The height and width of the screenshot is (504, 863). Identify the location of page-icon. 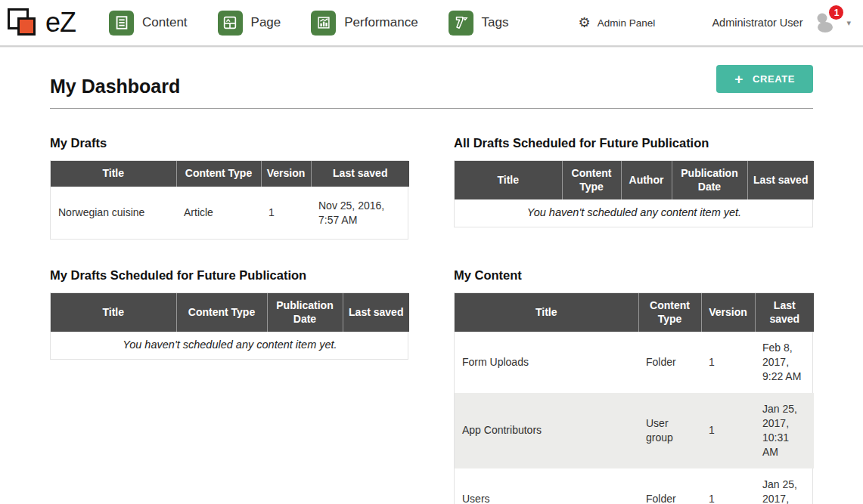
(230, 23).